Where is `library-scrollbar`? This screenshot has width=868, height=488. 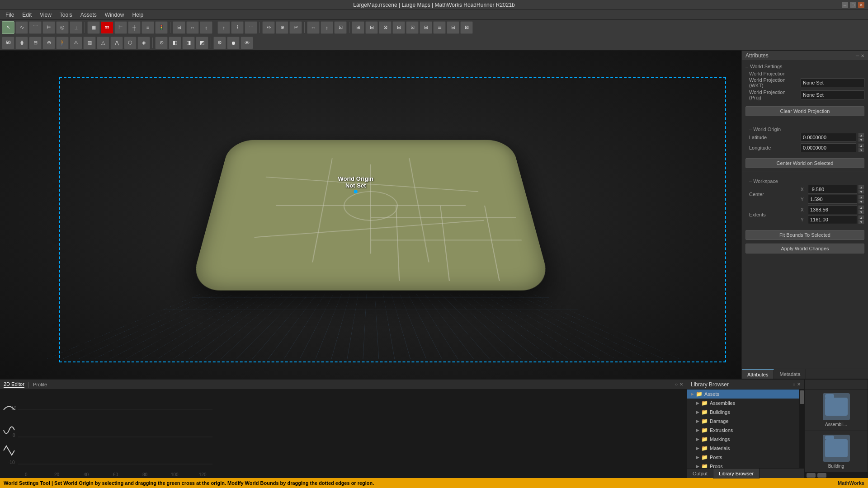 library-scrollbar is located at coordinates (802, 429).